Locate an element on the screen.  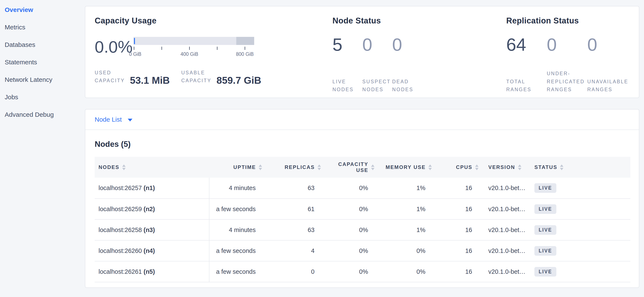
usable-capacity-label: USABLE CAPACITY is located at coordinates (196, 77).